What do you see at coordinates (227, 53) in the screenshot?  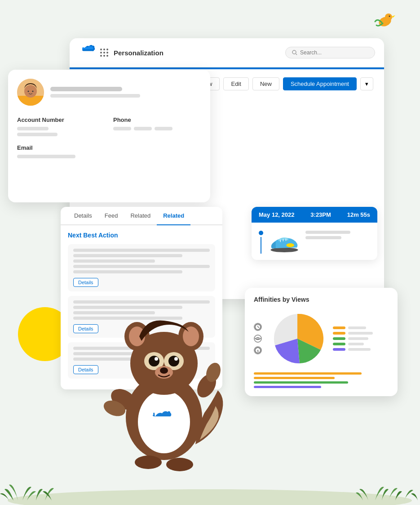 I see `panel-header: Personalization` at bounding box center [227, 53].